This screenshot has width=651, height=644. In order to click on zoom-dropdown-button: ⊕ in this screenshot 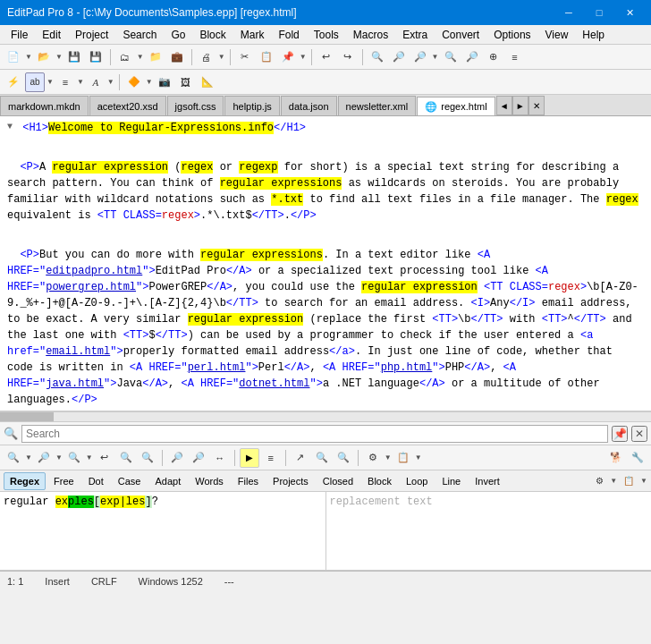, I will do `click(494, 57)`.